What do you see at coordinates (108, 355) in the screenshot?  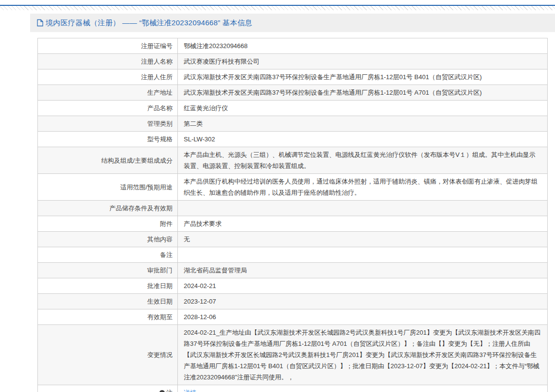 I see `row-label: 变更情况` at bounding box center [108, 355].